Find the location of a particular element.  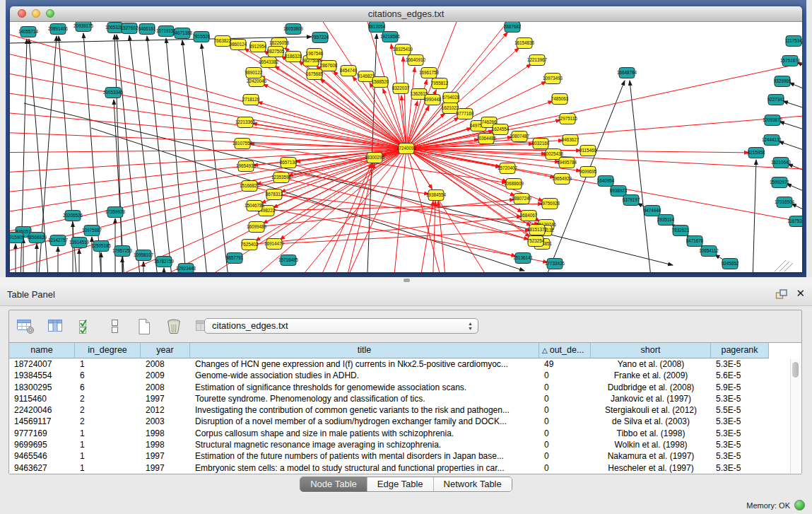

graph-node: 12975115 is located at coordinates (567, 119).